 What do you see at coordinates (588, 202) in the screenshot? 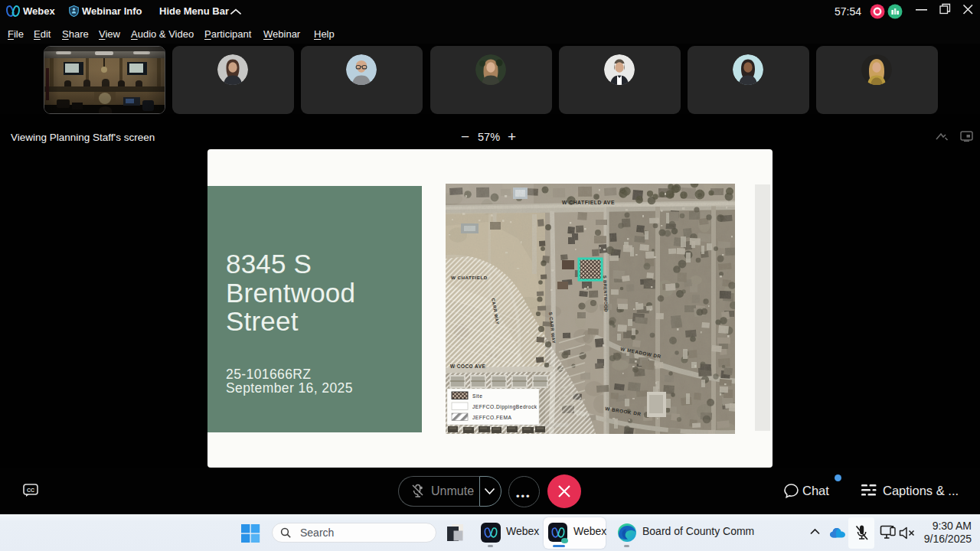
I see `svg-text: W CHATFIELD AVE` at bounding box center [588, 202].